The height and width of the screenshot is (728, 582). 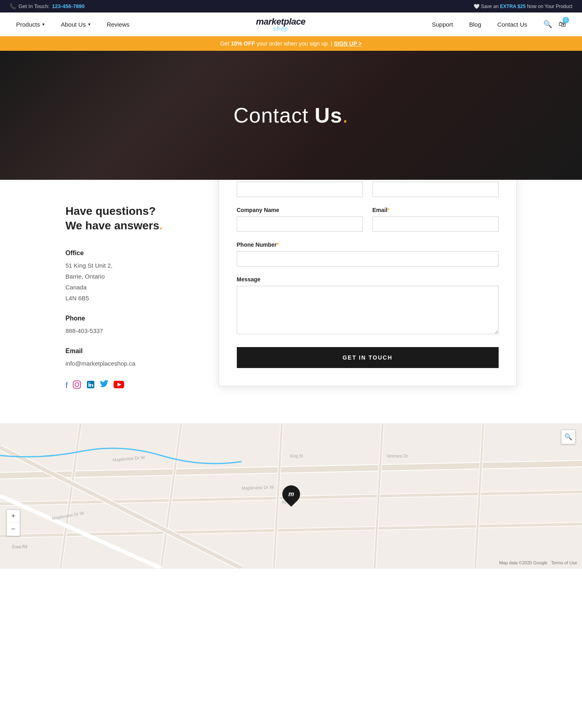 What do you see at coordinates (436, 219) in the screenshot?
I see `email-group: Email*` at bounding box center [436, 219].